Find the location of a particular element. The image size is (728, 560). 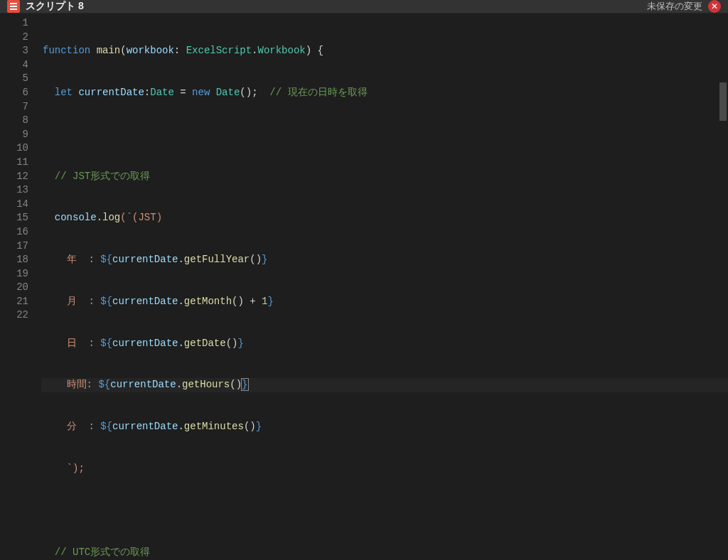

code-line-active: 時間: ${currentDate.getHours()} is located at coordinates (385, 385).